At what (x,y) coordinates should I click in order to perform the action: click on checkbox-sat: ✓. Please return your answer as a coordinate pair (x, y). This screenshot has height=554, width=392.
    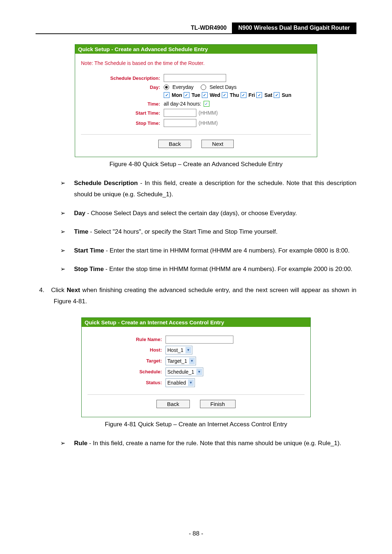
    Looking at the image, I should click on (259, 95).